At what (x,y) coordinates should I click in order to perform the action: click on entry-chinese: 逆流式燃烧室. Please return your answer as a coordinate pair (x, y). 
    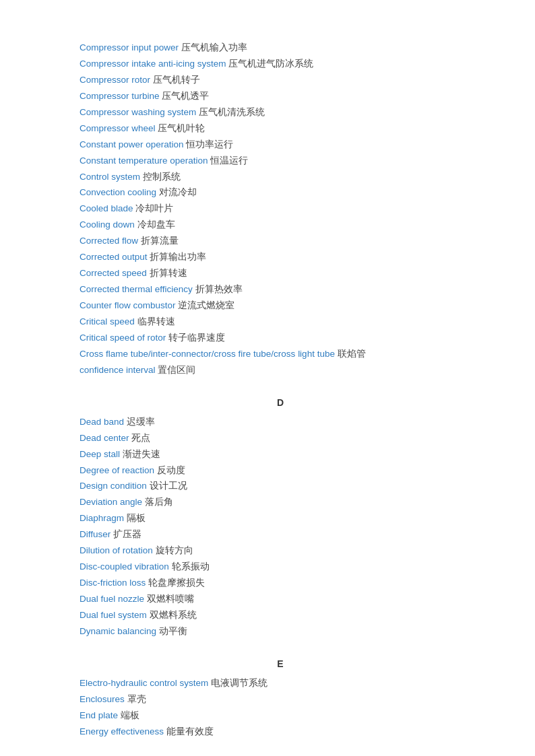
    Looking at the image, I should click on (206, 306).